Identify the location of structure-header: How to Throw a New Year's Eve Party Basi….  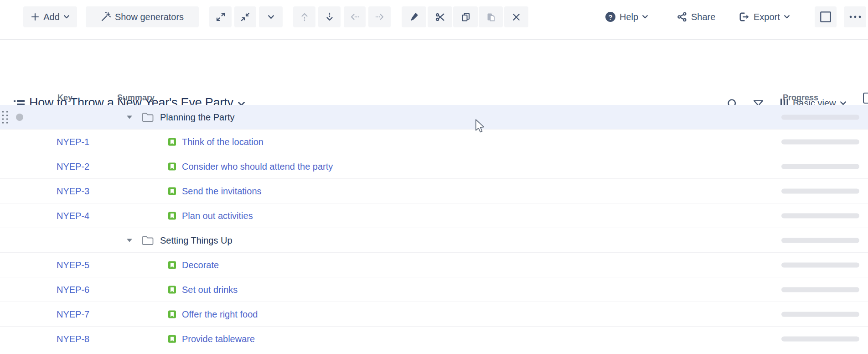
(434, 66).